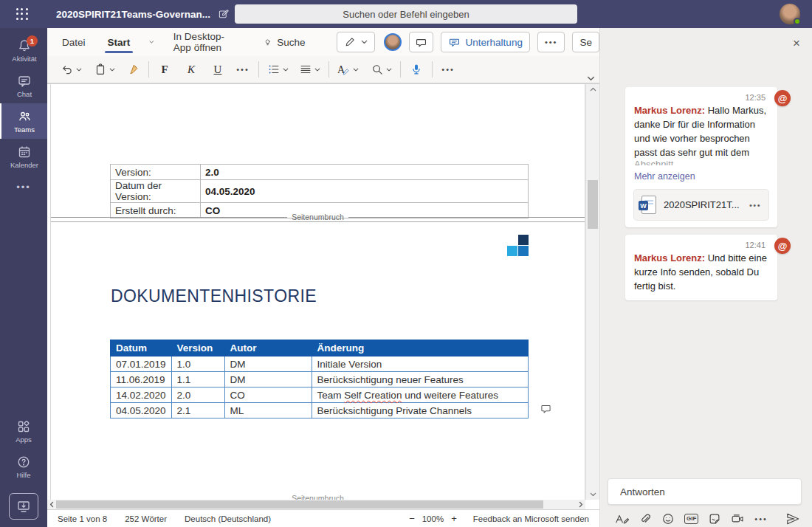 The width and height of the screenshot is (812, 527). I want to click on activity-badge: 1, so click(32, 41).